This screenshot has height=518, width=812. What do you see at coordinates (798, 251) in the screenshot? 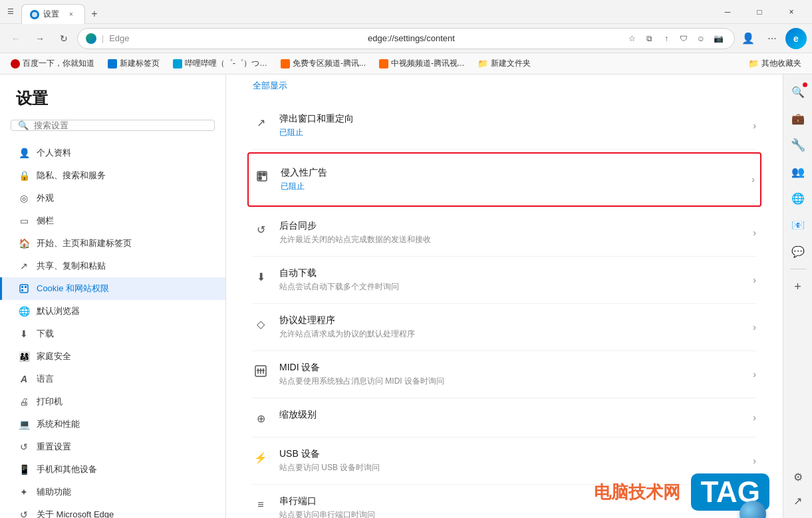
I see `rs-message-btn: 💬` at bounding box center [798, 251].